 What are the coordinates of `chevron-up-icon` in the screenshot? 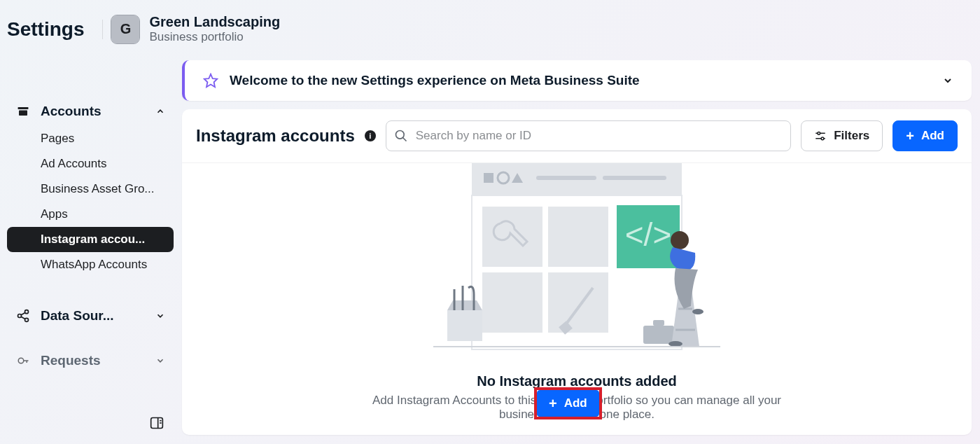 It's located at (160, 111).